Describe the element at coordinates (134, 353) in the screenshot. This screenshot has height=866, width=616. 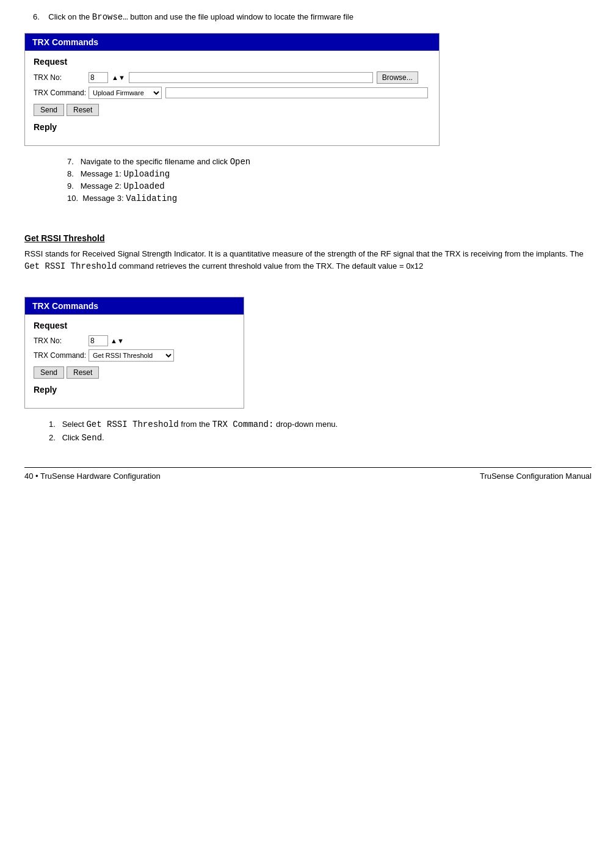
I see `trx-commands-box-2: TRX Commands Request TRX No: ▲▼ TRX Comm…` at that location.